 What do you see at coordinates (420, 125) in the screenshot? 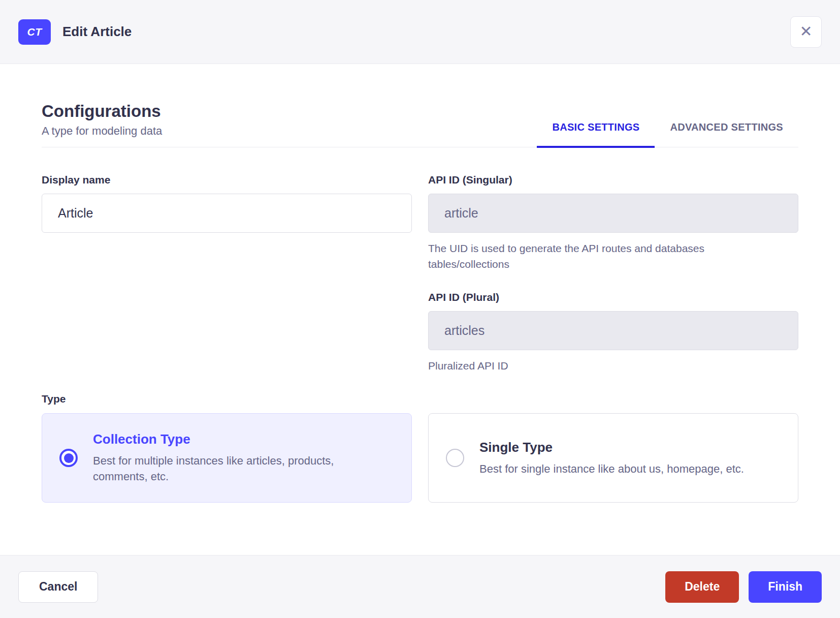
I see `section-head: Configurations A type for modeling data …` at bounding box center [420, 125].